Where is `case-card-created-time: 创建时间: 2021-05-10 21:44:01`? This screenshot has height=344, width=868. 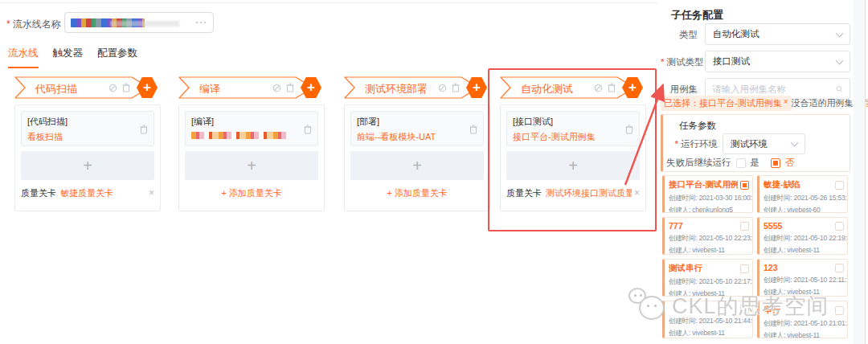 case-card-created-time: 创建时间: 2021-05-10 21:44:01 is located at coordinates (709, 321).